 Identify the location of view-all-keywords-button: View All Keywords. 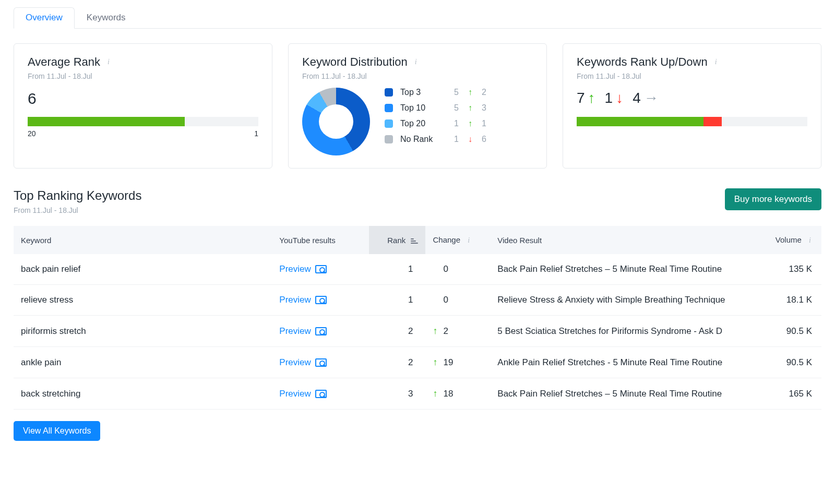
(57, 431).